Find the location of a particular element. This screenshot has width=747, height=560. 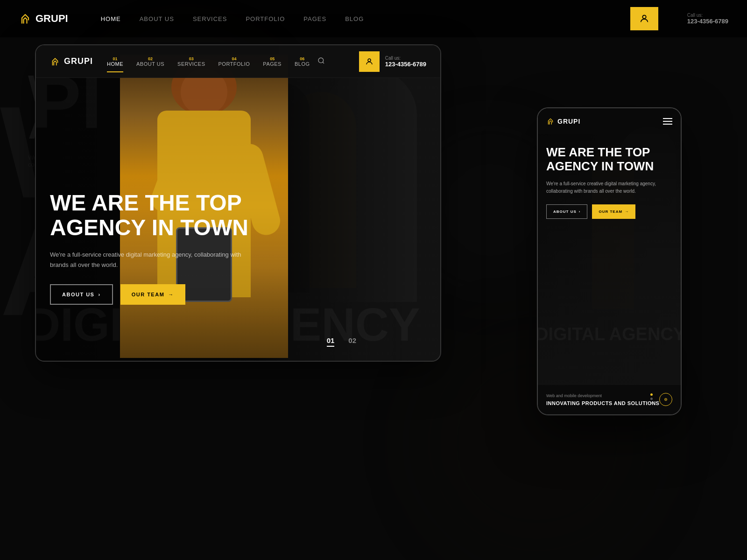

mobile-hero-headline: WE ARE THE TOP AGENCY IN TOWN is located at coordinates (609, 160).